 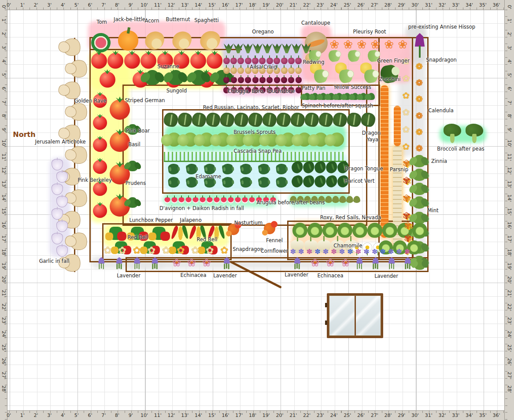 What do you see at coordinates (415, 416) in the screenshot?
I see `ruler-bottom-label: 30'` at bounding box center [415, 416].